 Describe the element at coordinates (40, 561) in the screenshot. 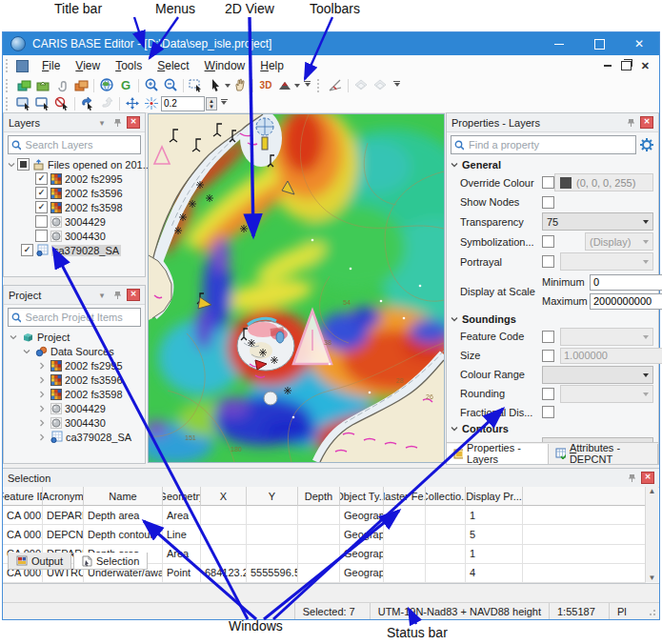

I see `tab-output: Output` at that location.